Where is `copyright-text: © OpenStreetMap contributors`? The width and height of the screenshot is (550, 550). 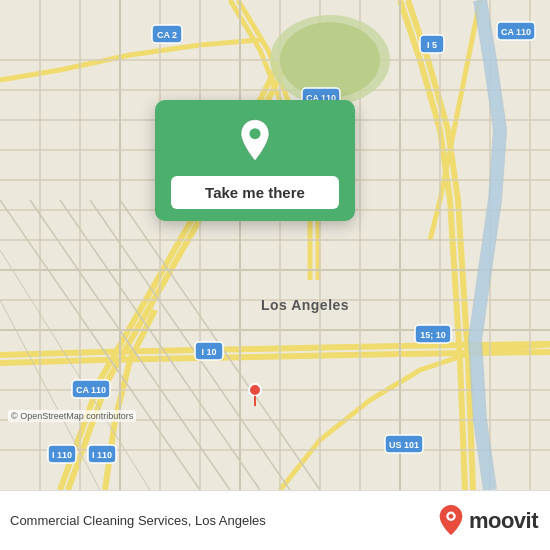
copyright-text: © OpenStreetMap contributors is located at coordinates (72, 416).